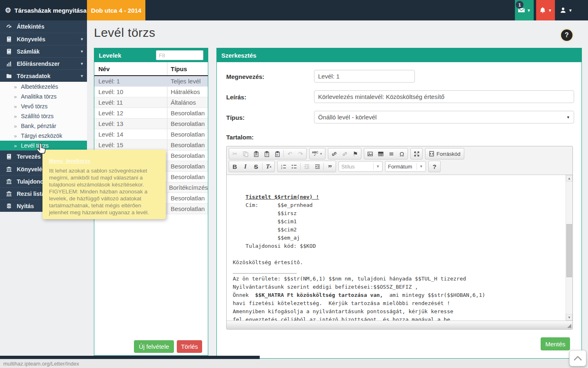 The height and width of the screenshot is (368, 588). Describe the element at coordinates (569, 178) in the screenshot. I see `scroll-up-arrow: ▲` at that location.